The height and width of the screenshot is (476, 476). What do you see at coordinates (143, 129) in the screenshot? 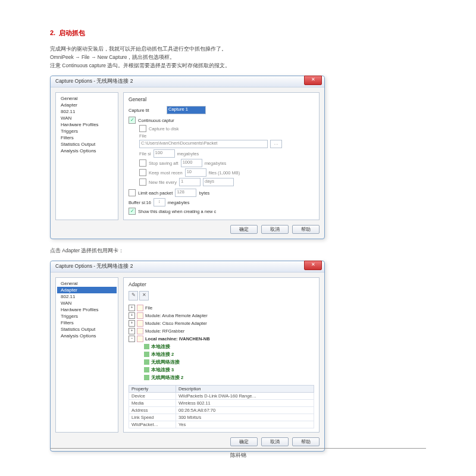
I see `capture-to-disk-checkbox` at bounding box center [143, 129].